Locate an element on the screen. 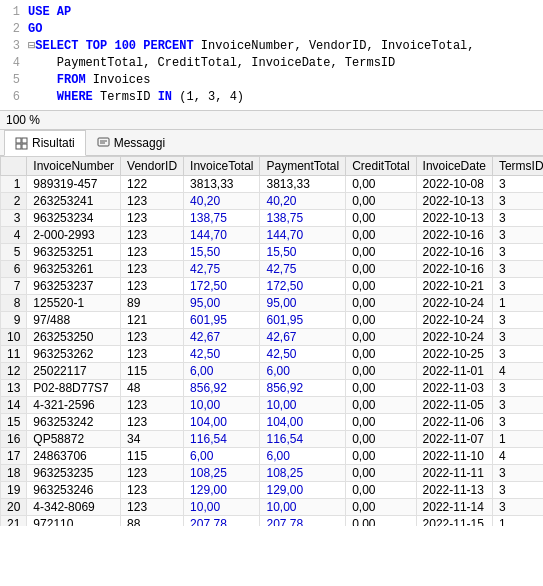 The width and height of the screenshot is (543, 586). line-content-4: PaymentTotal, CreditTotal, InvoiceDate, … is located at coordinates (286, 64).